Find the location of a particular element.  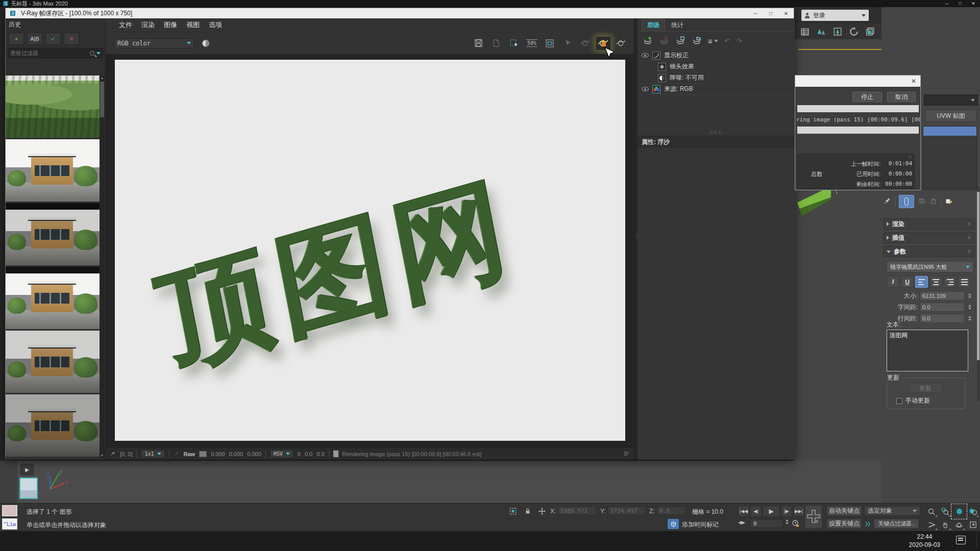

modifier-stack-selected-row is located at coordinates (950, 131).